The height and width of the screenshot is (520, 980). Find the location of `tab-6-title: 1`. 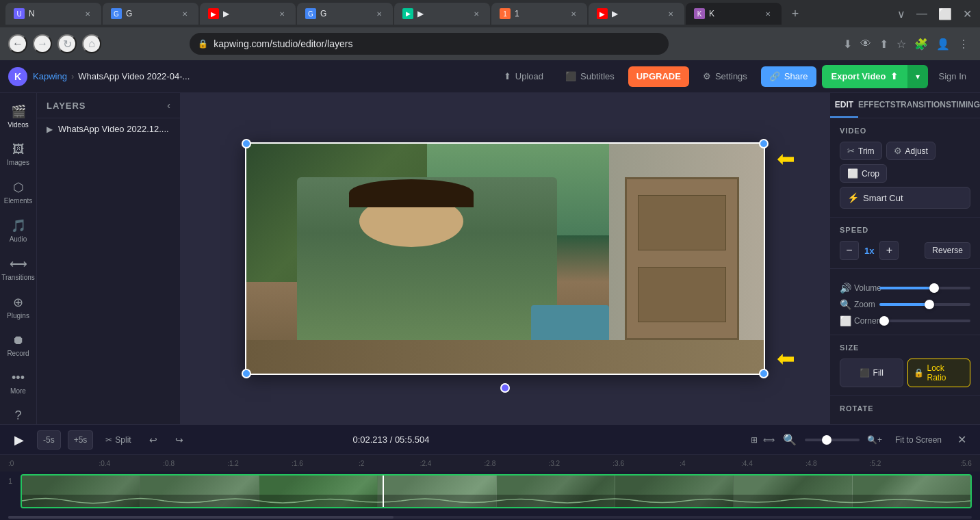

tab-6-title: 1 is located at coordinates (539, 14).